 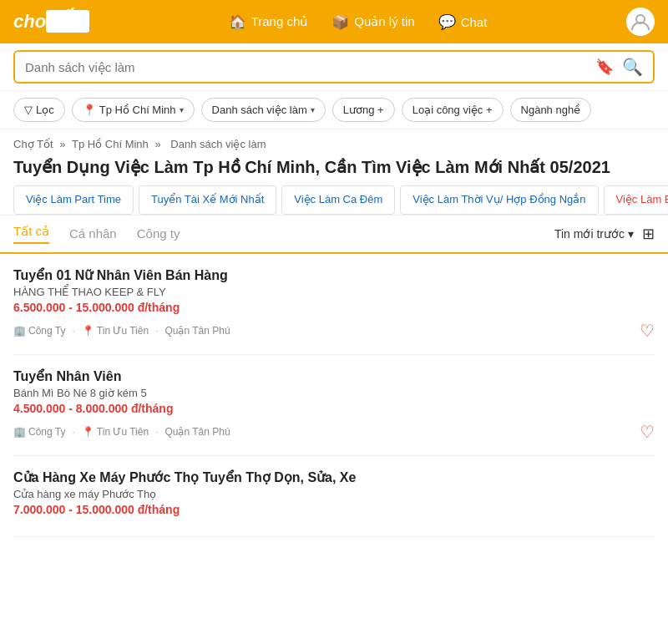 What do you see at coordinates (334, 478) in the screenshot?
I see `job-title-3: Cửa Hàng Xe Máy Phước Thọ Tuyển Thợ Dọn,…` at bounding box center [334, 478].